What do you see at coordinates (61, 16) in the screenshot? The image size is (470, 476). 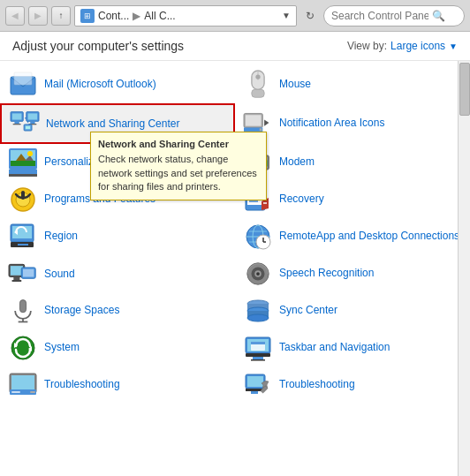 I see `up-button: ↑` at bounding box center [61, 16].